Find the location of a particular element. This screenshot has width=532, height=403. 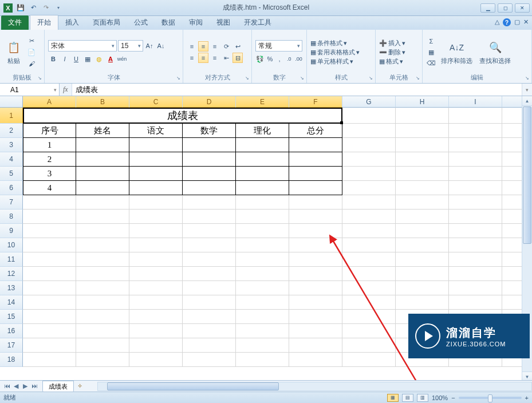

cell-I9 is located at coordinates (475, 231).